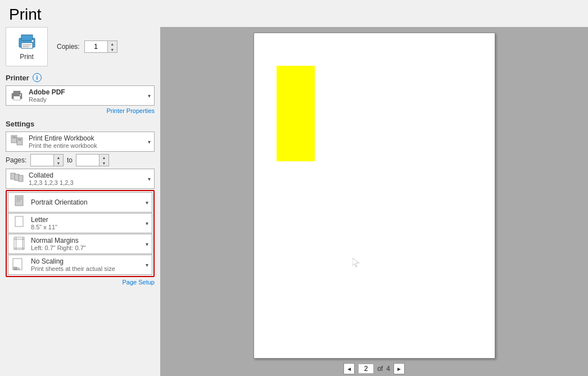 The width and height of the screenshot is (588, 376). What do you see at coordinates (80, 96) in the screenshot?
I see `printer-dropdown: Adobe PDF Ready ▾` at bounding box center [80, 96].